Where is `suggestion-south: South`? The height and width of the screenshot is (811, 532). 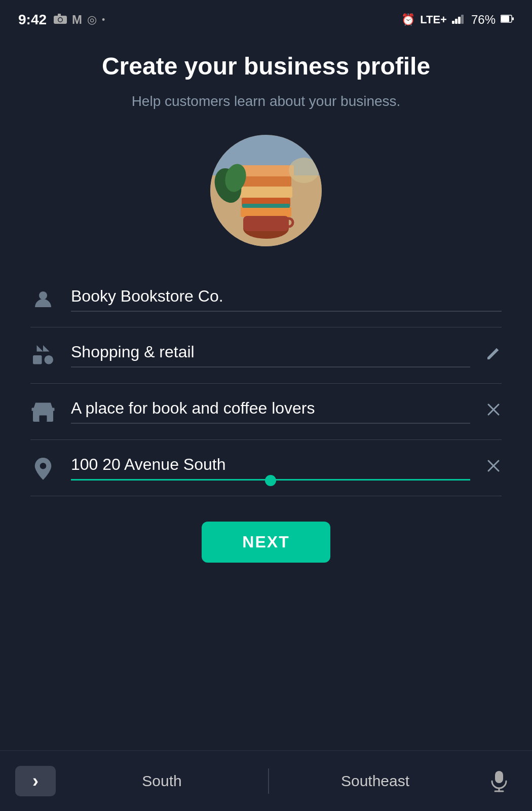
suggestion-south: South is located at coordinates (162, 781).